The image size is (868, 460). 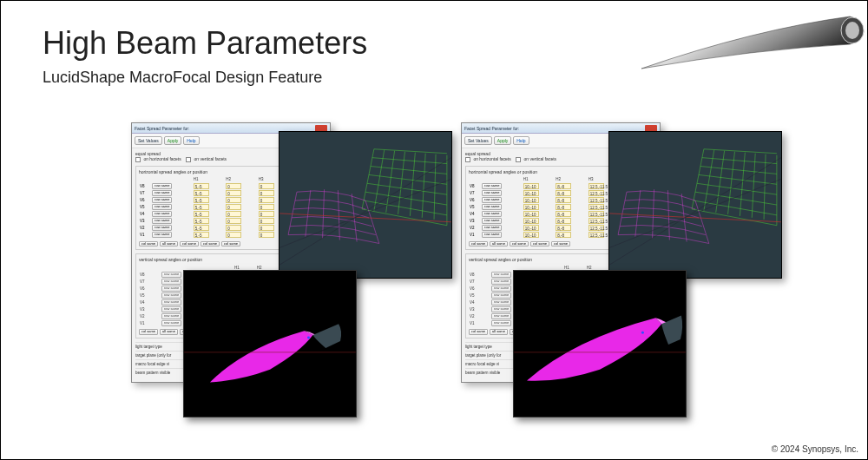 What do you see at coordinates (270, 344) in the screenshot?
I see `render-viewport-left` at bounding box center [270, 344].